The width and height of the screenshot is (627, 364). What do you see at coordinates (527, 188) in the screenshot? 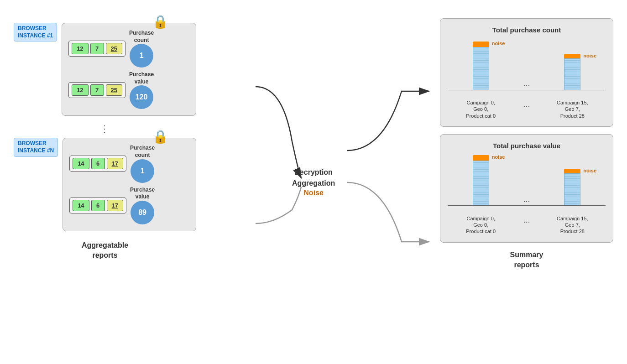
I see `chart-box-2: Total purchase value noise ... noise` at bounding box center [527, 188].